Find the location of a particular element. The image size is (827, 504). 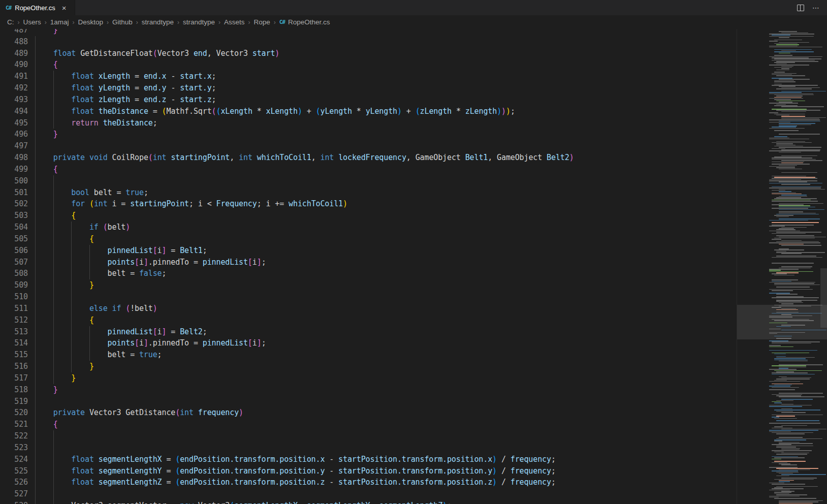

line-number: 494 is located at coordinates (14, 112).